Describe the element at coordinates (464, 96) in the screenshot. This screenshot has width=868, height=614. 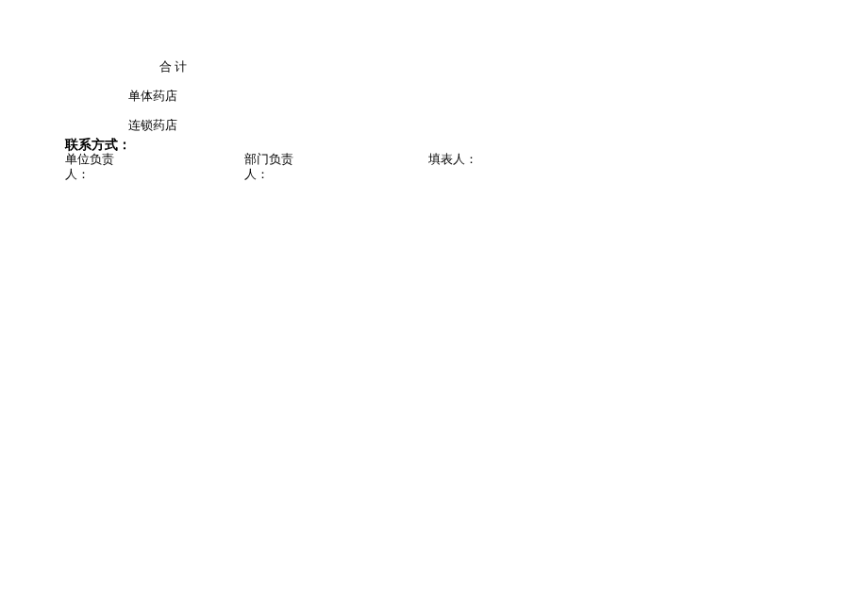
I see `row-single-pharmacy: 单体药店` at that location.